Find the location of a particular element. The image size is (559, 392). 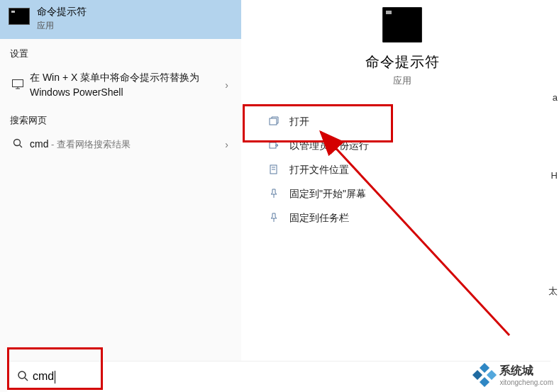

action-pin-start: 固定到"开始"屏幕 is located at coordinates (402, 194).